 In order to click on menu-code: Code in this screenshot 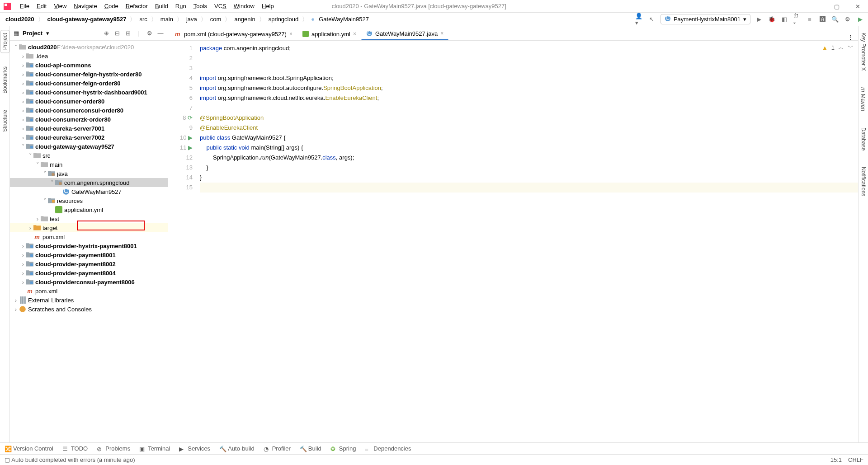, I will do `click(111, 6)`.